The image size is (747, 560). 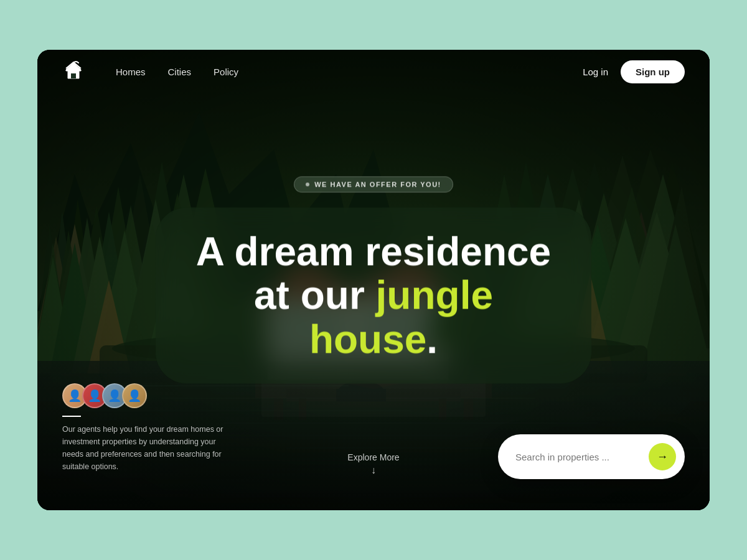 I want to click on search-button: →, so click(x=662, y=457).